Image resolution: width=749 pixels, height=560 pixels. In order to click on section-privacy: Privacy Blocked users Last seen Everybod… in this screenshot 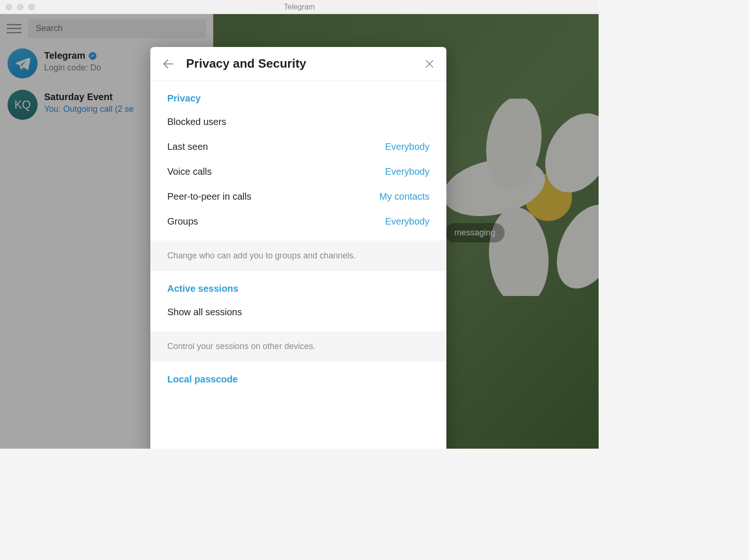, I will do `click(298, 161)`.